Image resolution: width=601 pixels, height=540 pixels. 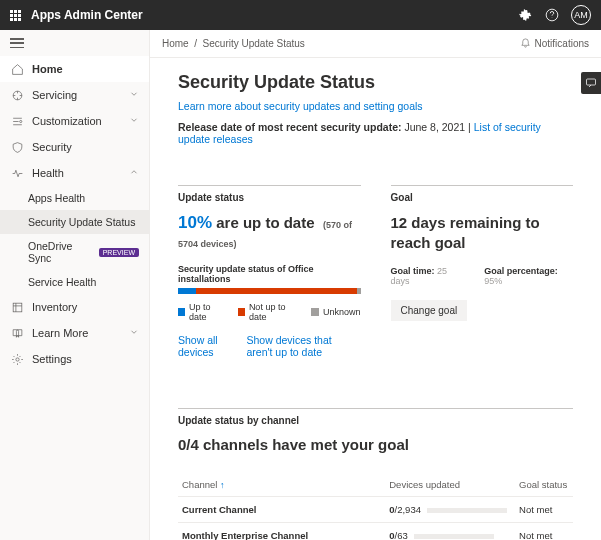 I want to click on feedback-icon, so click(x=591, y=83).